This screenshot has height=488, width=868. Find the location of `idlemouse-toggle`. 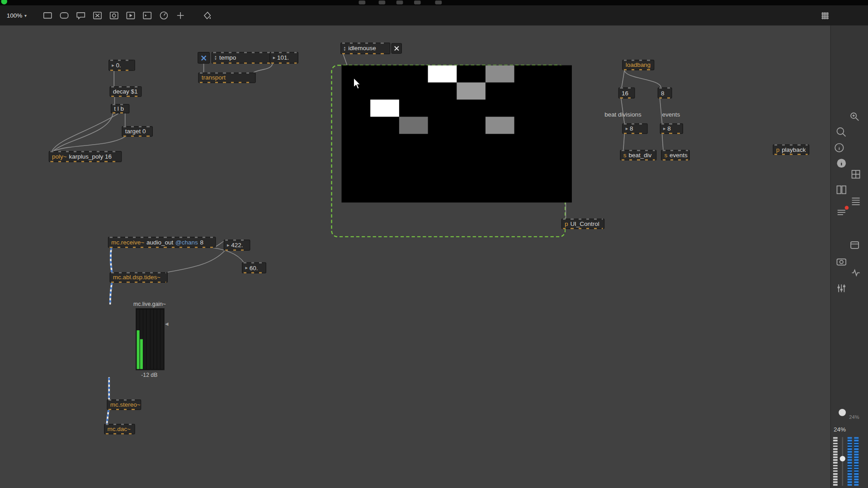

idlemouse-toggle is located at coordinates (397, 49).